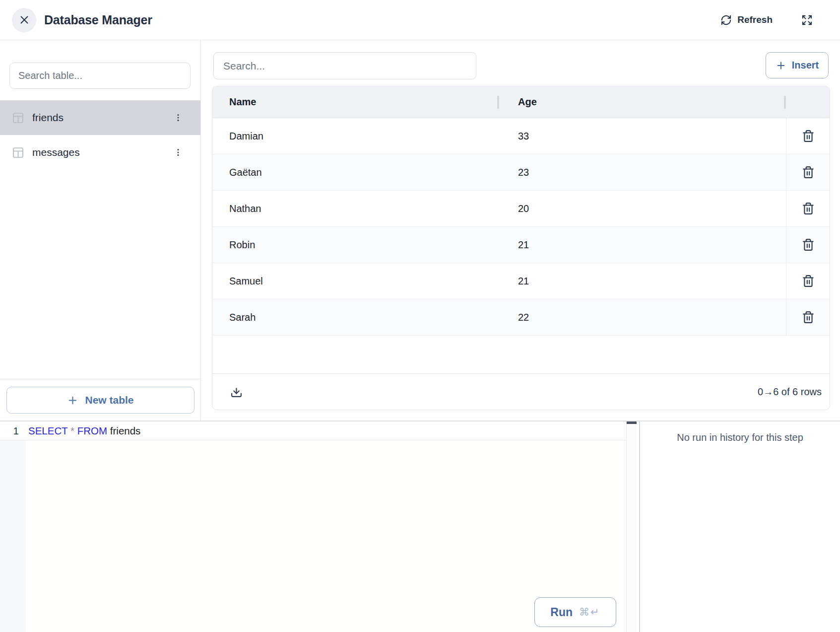  I want to click on sidebar-item-friends: friends, so click(100, 118).